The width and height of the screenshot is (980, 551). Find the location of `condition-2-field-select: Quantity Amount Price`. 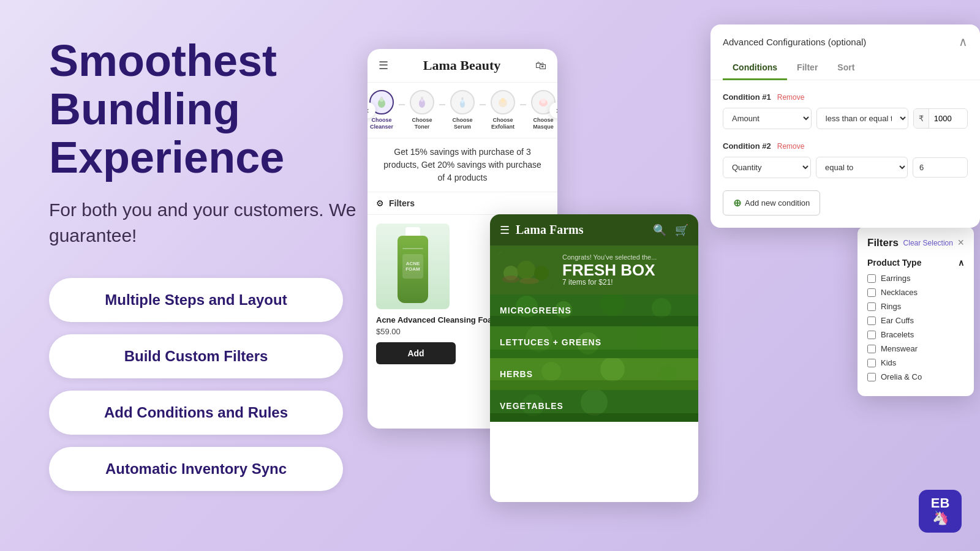

condition-2-field-select: Quantity Amount Price is located at coordinates (767, 168).